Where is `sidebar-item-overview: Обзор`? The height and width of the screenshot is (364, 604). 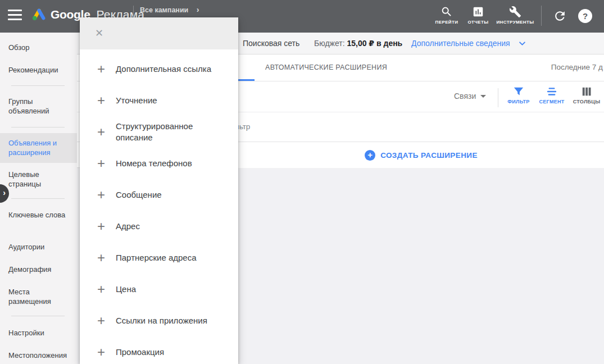
sidebar-item-overview: Обзор is located at coordinates (38, 47).